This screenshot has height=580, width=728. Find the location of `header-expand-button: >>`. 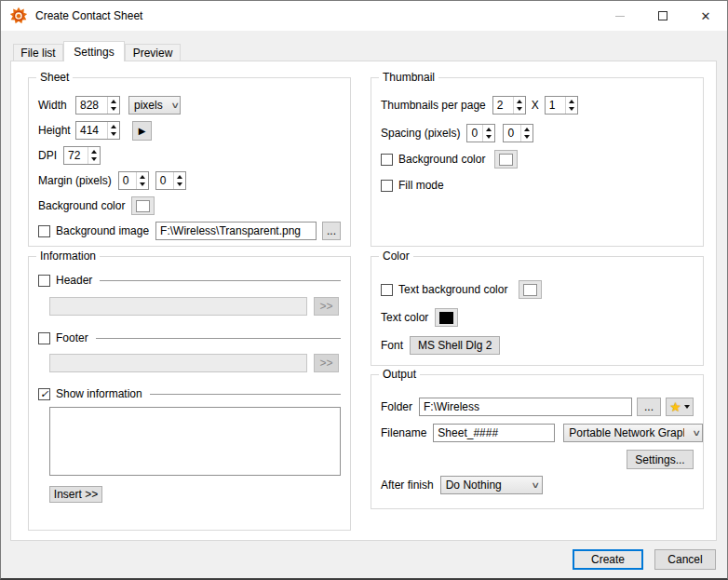

header-expand-button: >> is located at coordinates (326, 306).